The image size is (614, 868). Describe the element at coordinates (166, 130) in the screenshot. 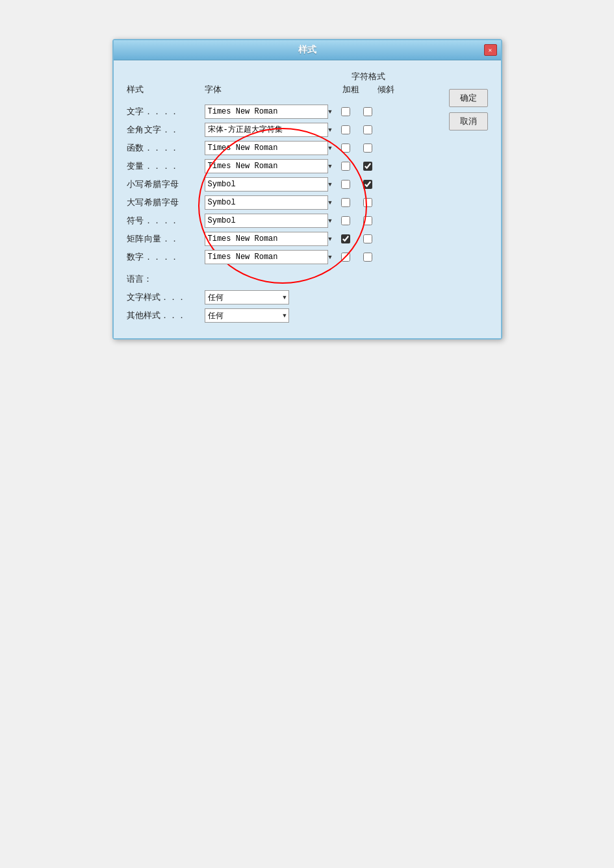

I see `row-label-1: 全角文字．．` at that location.